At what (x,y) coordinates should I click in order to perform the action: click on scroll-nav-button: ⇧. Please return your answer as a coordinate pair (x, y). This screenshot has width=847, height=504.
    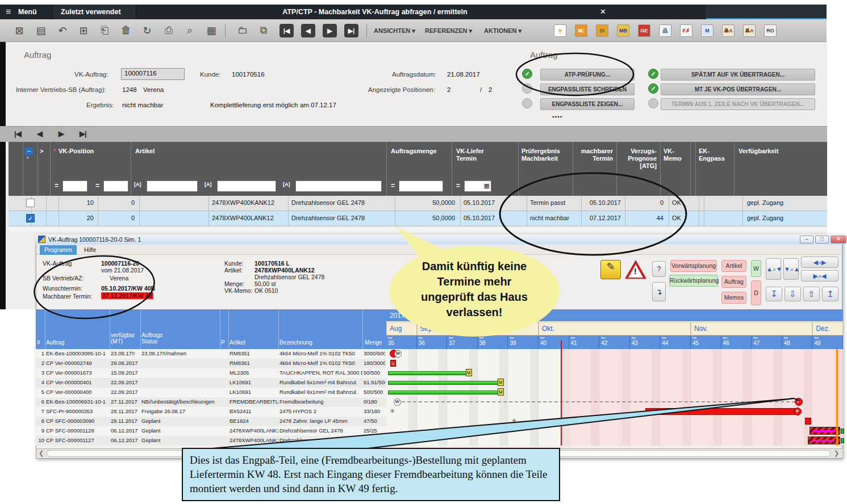
    Looking at the image, I should click on (811, 294).